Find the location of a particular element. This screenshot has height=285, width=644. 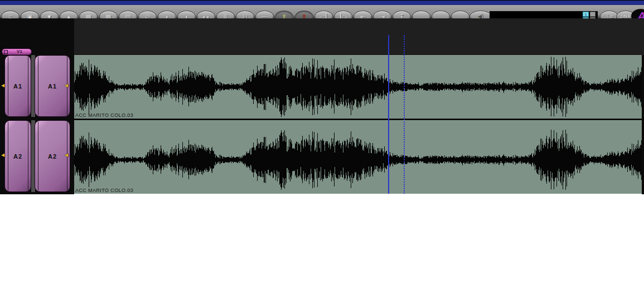

window-right-edge is located at coordinates (643, 125).